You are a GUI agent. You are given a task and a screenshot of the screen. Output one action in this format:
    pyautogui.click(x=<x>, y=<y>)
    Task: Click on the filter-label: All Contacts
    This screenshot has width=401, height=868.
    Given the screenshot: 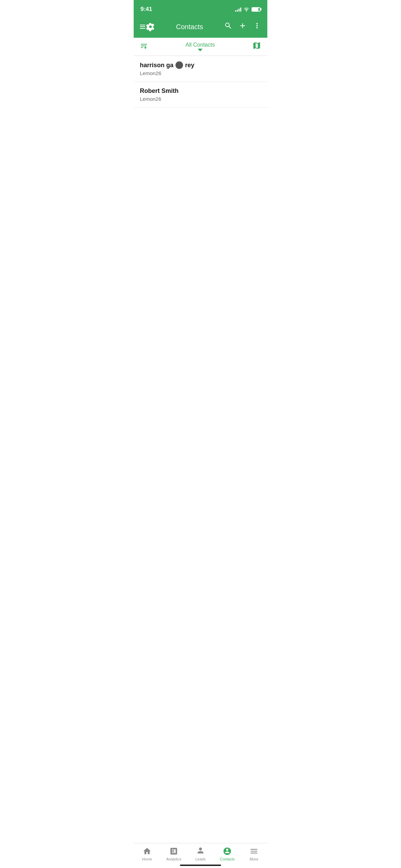 What is the action you would take?
    pyautogui.click(x=200, y=45)
    